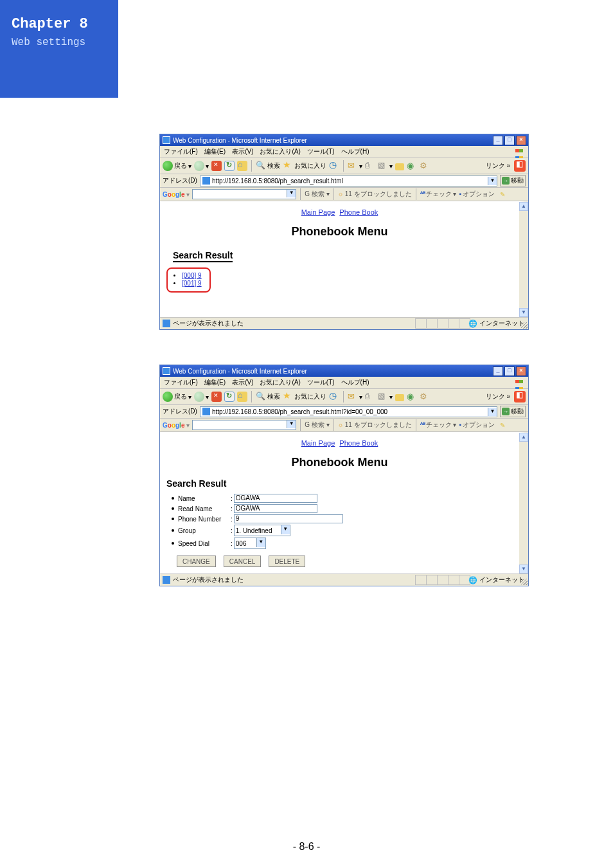  I want to click on change-button: CHANGE, so click(197, 561).